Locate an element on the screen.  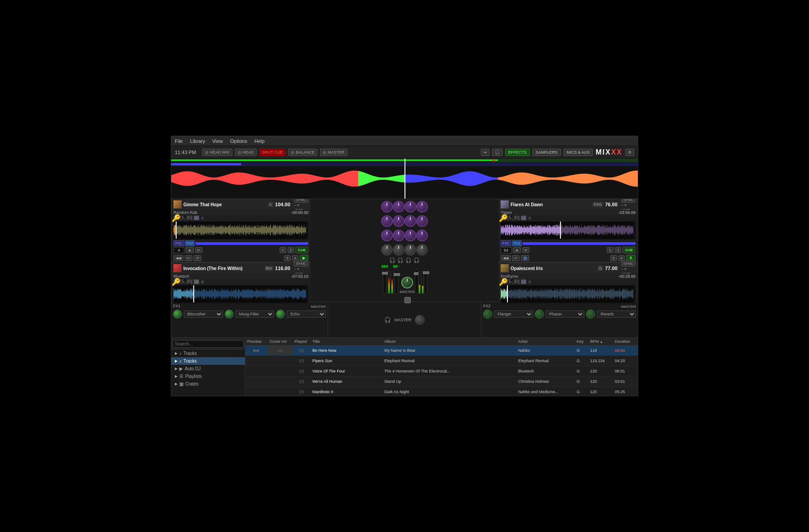
deck-a-bpm-icon: ♫ is located at coordinates (196, 218).